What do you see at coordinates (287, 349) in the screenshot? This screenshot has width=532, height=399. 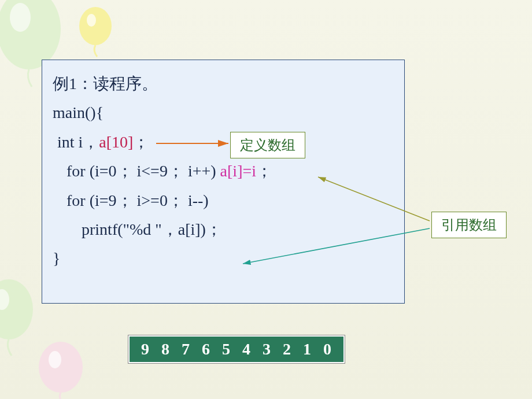 I see `output-digit: 2` at bounding box center [287, 349].